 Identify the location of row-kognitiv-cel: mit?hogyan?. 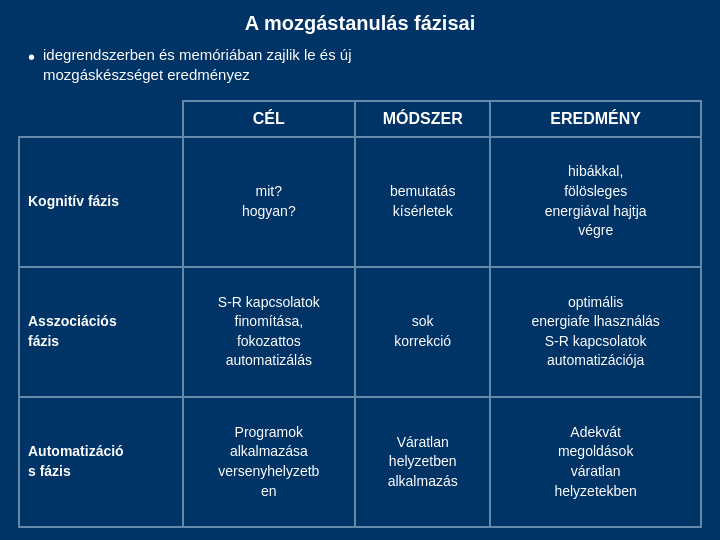
(270, 202).